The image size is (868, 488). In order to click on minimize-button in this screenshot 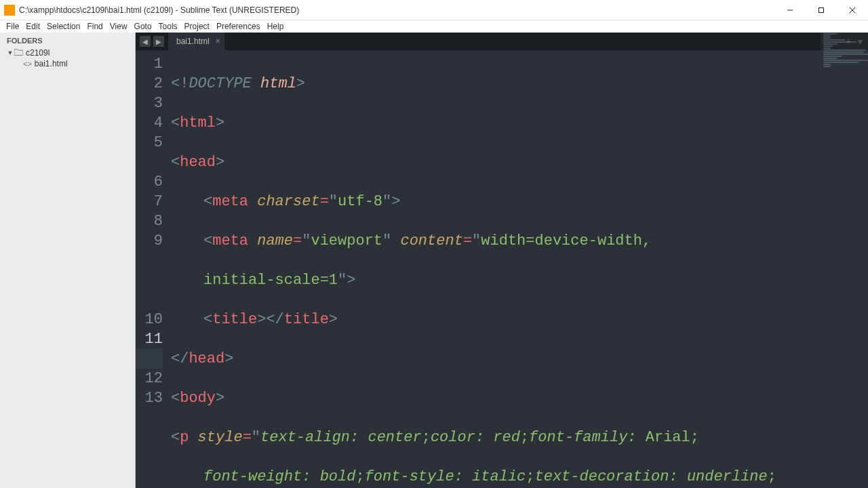, I will do `click(790, 10)`.